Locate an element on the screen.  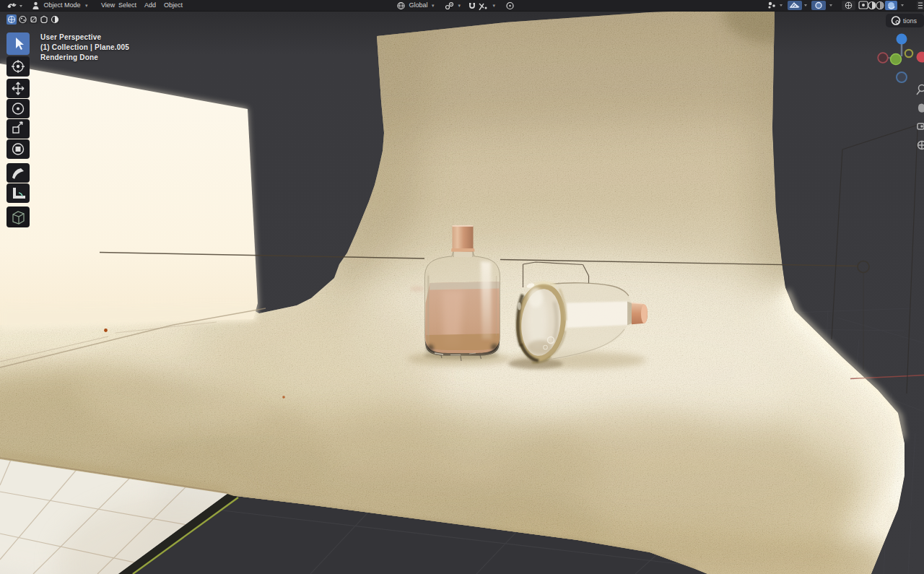
svg-text: tions is located at coordinates (910, 21).